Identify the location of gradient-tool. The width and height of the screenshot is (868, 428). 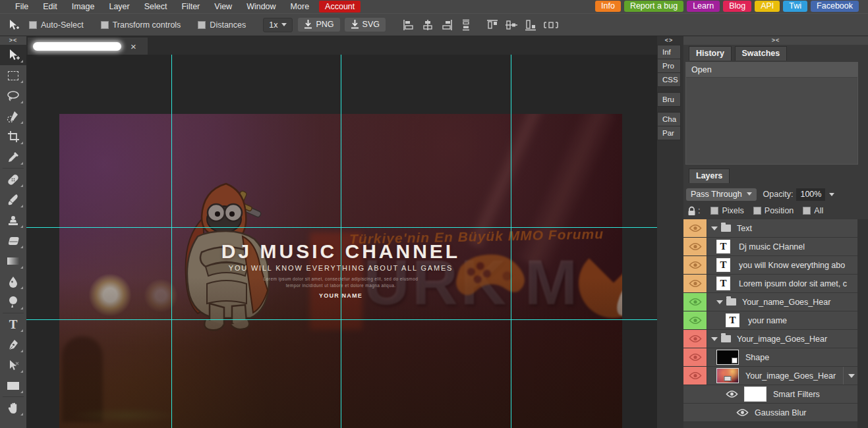
(13, 261).